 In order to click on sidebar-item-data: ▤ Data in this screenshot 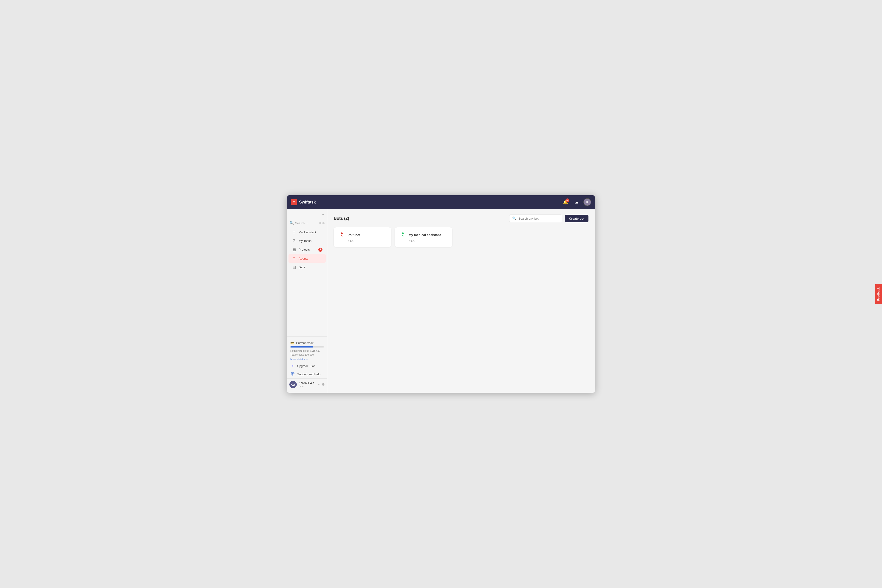, I will do `click(307, 267)`.